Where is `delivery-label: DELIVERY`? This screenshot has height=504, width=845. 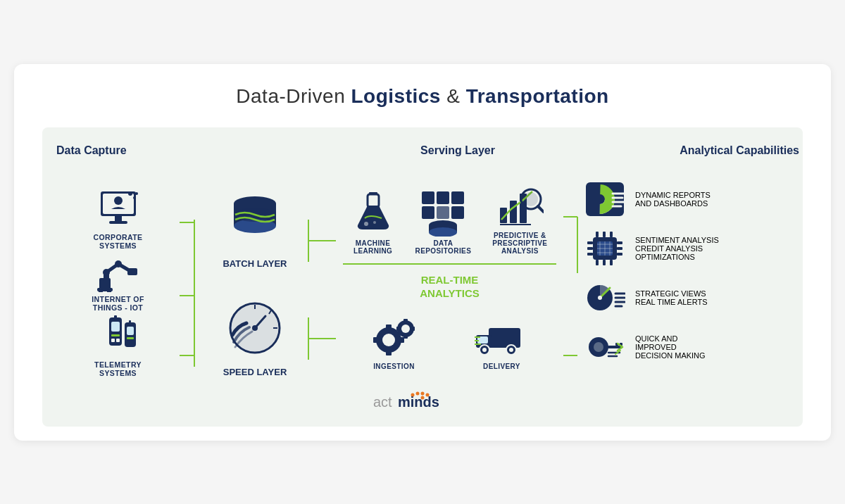
delivery-label: DELIVERY is located at coordinates (501, 366).